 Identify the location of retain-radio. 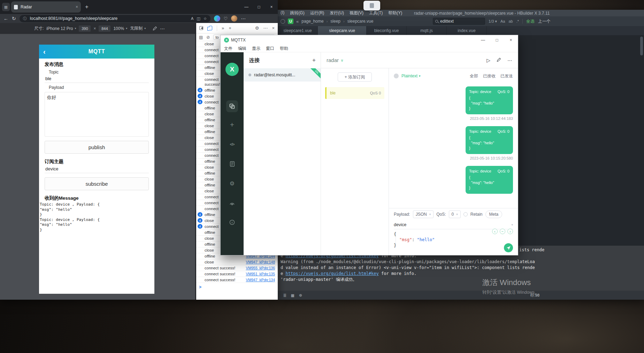
(466, 214).